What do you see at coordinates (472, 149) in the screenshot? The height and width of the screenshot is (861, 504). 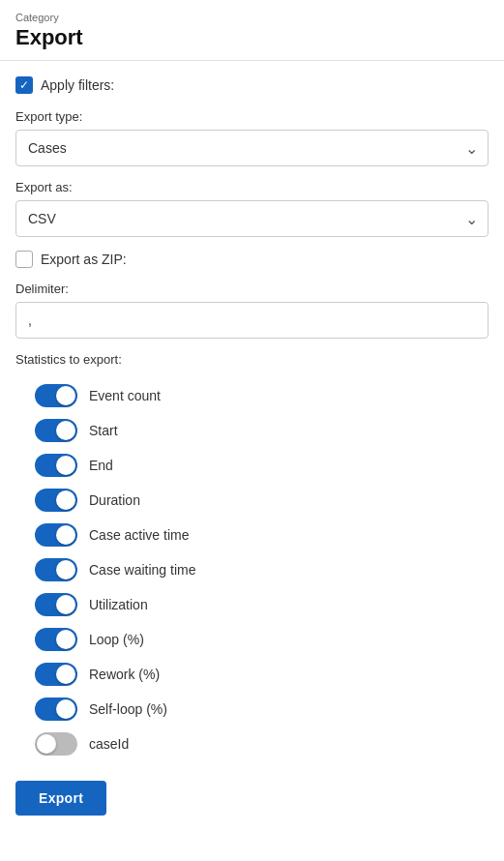 I see `chevron-down-icon: ⌄` at bounding box center [472, 149].